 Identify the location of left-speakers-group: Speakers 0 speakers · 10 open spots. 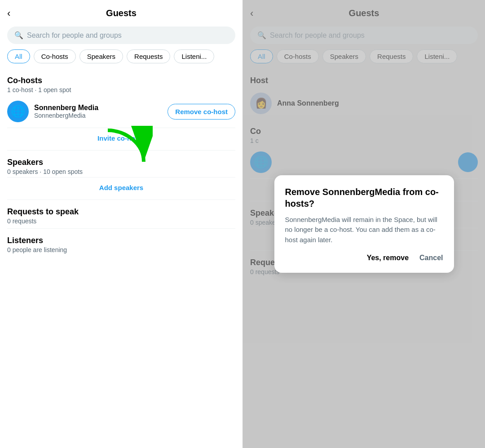
(121, 164).